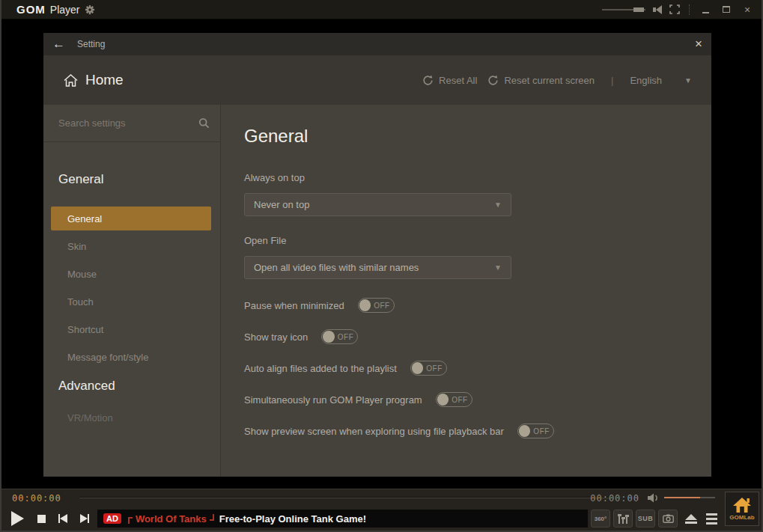  What do you see at coordinates (171, 519) in the screenshot?
I see `ad-title: World Of Tanks` at bounding box center [171, 519].